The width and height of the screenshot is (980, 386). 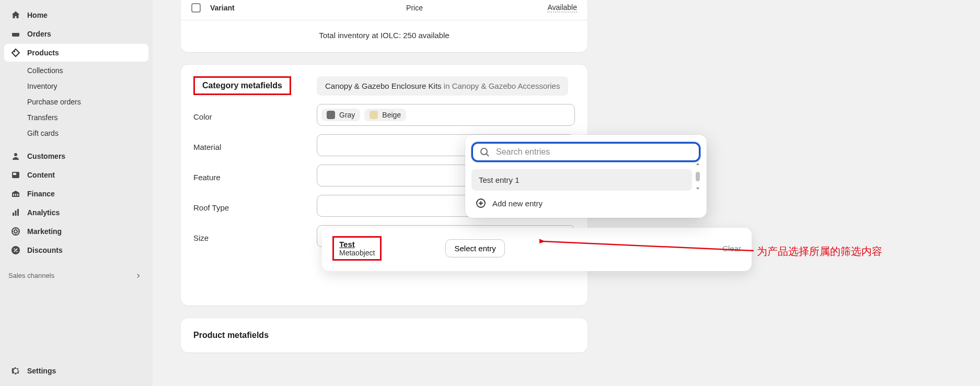 What do you see at coordinates (43, 53) in the screenshot?
I see `nav-products-label: Products` at bounding box center [43, 53].